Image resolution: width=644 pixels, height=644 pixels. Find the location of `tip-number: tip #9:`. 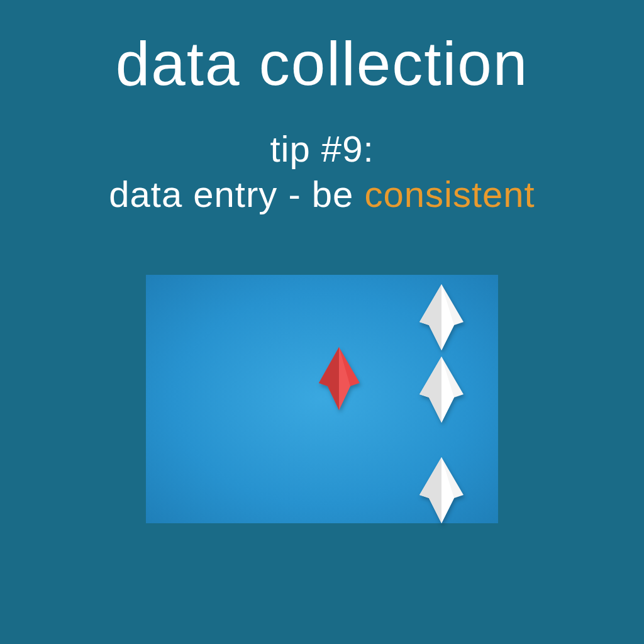

tip-number: tip #9: is located at coordinates (322, 148).